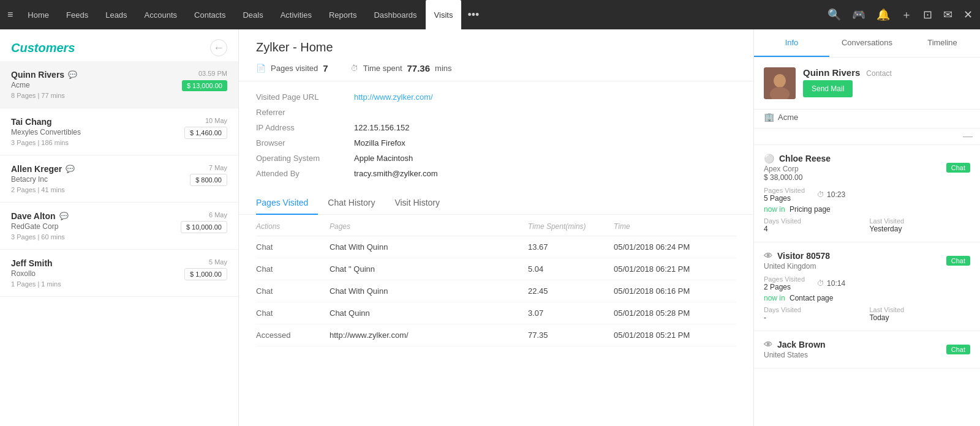 This screenshot has height=426, width=980. What do you see at coordinates (119, 273) in the screenshot?
I see `customer-item-jeff: Jeff Smith Roxollo 1 Pages | 1 mins 5 Ma…` at bounding box center [119, 273].